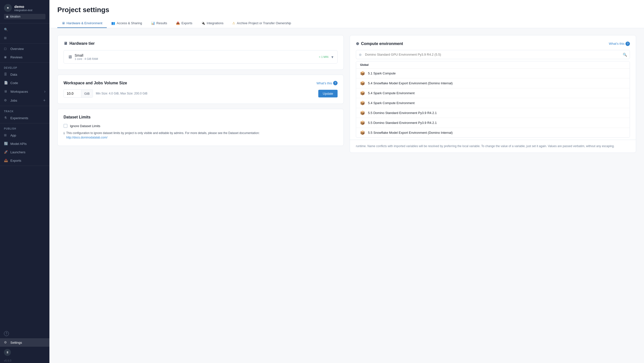  What do you see at coordinates (25, 182) in the screenshot?
I see `sidebar: ✦ demo integration-test ◉ Ideation 🔍 ⊞ ◻…` at bounding box center [25, 182].